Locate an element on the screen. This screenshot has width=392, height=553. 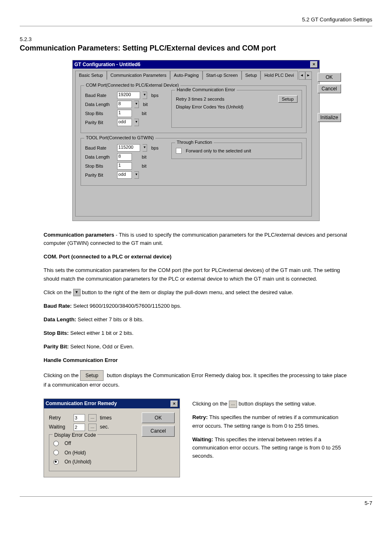
parity-detail: Select None, Odd or Even. is located at coordinates (102, 347).